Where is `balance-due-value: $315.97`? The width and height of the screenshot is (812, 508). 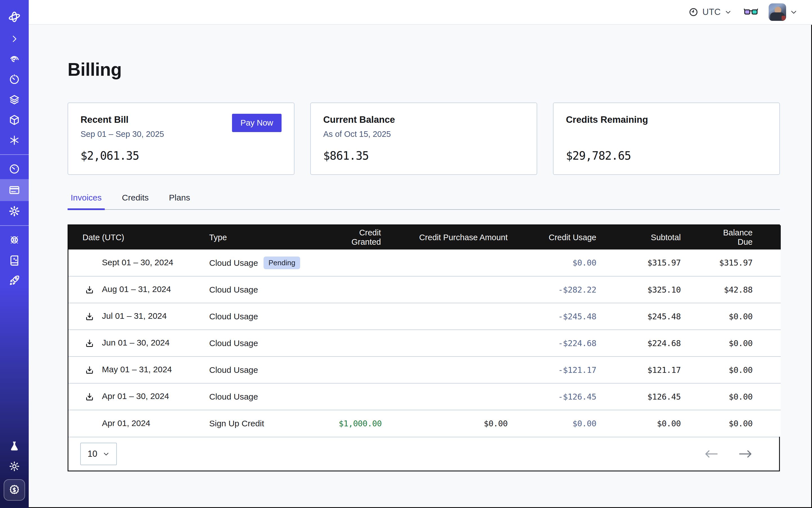
balance-due-value: $315.97 is located at coordinates (745, 263).